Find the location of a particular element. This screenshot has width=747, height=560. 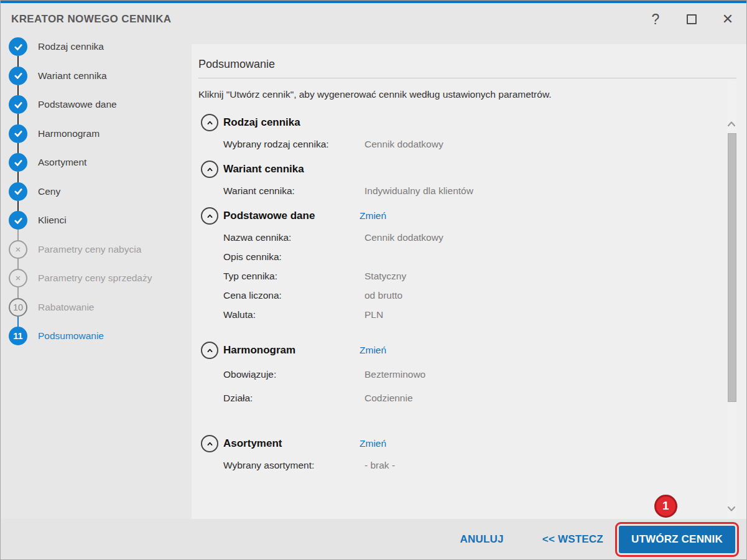

wizard-steps-list: Rodzaj cennika Wariant cennika Podstawow… is located at coordinates (96, 192).